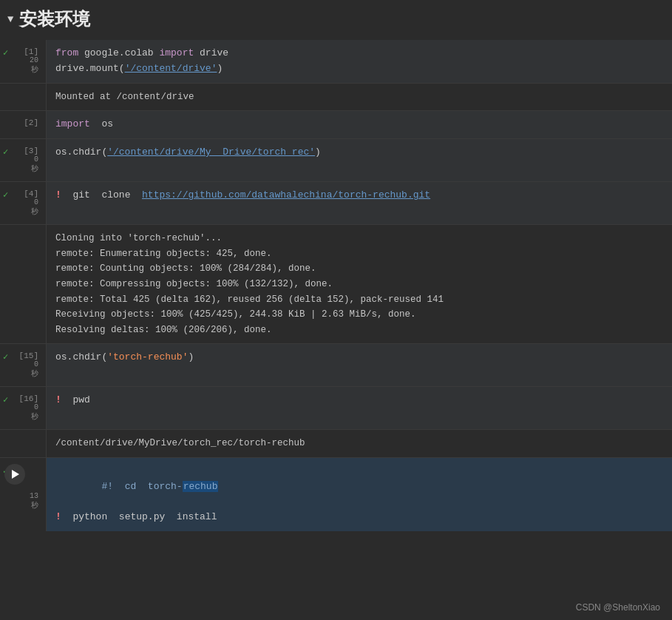  Describe the element at coordinates (618, 607) in the screenshot. I see `watermark: CSDN @SheltonXiao` at that location.